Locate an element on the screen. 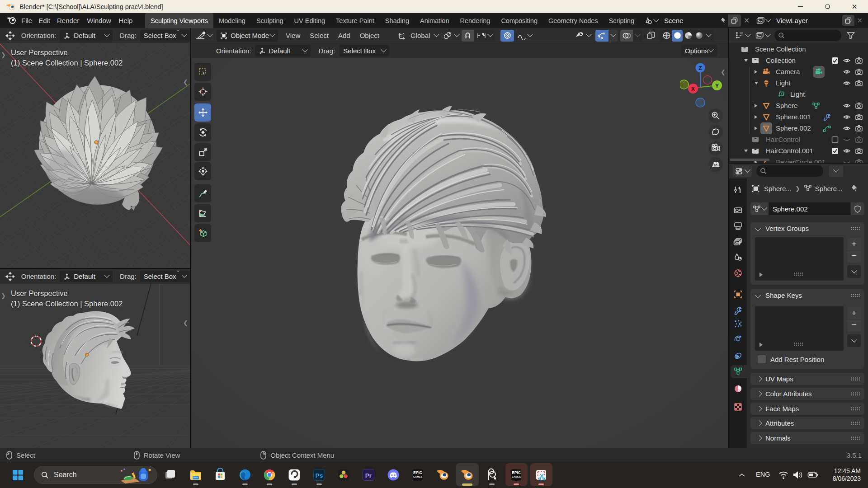 The height and width of the screenshot is (488, 868). svg-text: Pr is located at coordinates (369, 475).